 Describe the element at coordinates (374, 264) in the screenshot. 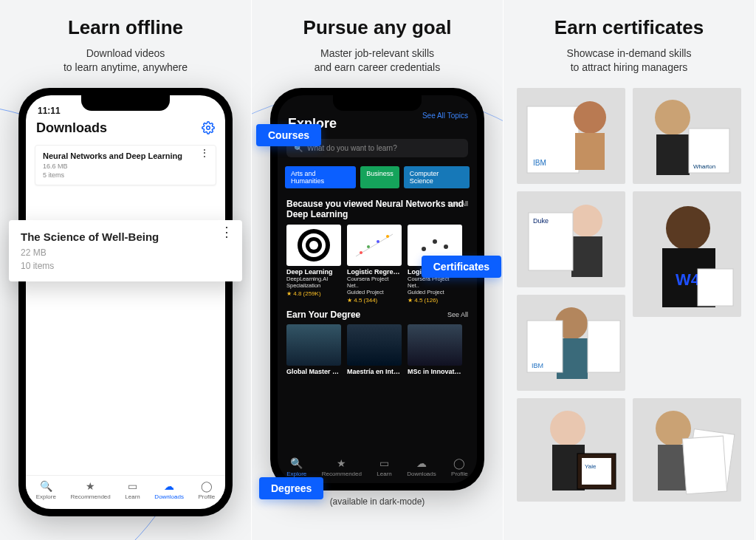

I see `course-tile: Logistic Regression with.. Coursera Proj…` at that location.